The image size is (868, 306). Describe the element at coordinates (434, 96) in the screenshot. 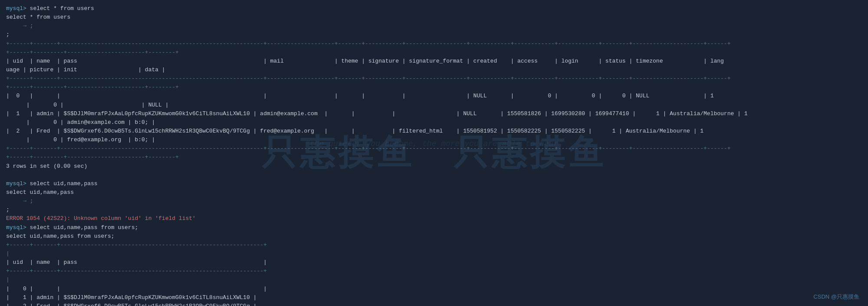

I see `table-row: | 0 | | | | | | | NULL | 0 | 0 | 0 | NUL…` at that location.